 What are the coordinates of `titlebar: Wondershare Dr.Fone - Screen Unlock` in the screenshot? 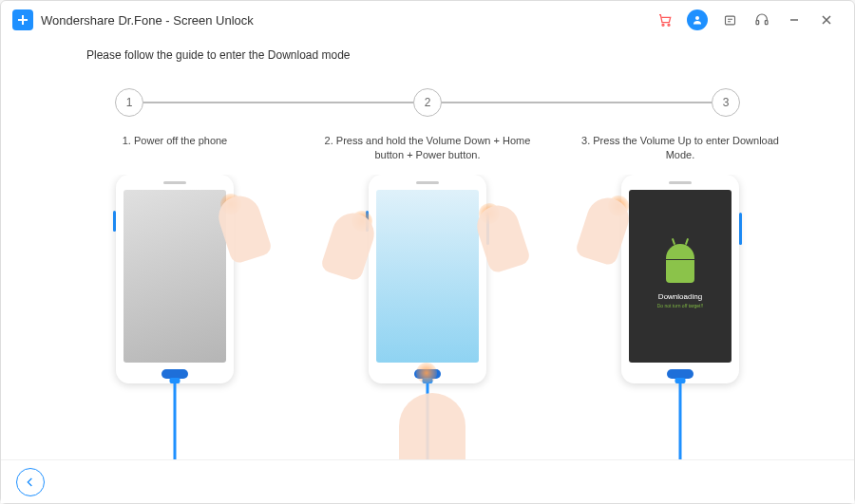 It's located at (428, 20).